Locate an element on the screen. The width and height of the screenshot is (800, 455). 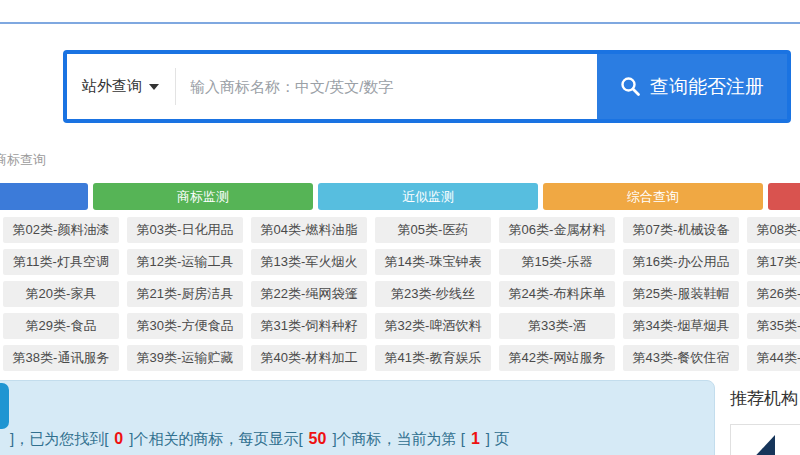
category-item: 第11类-灯具空调 is located at coordinates (61, 262).